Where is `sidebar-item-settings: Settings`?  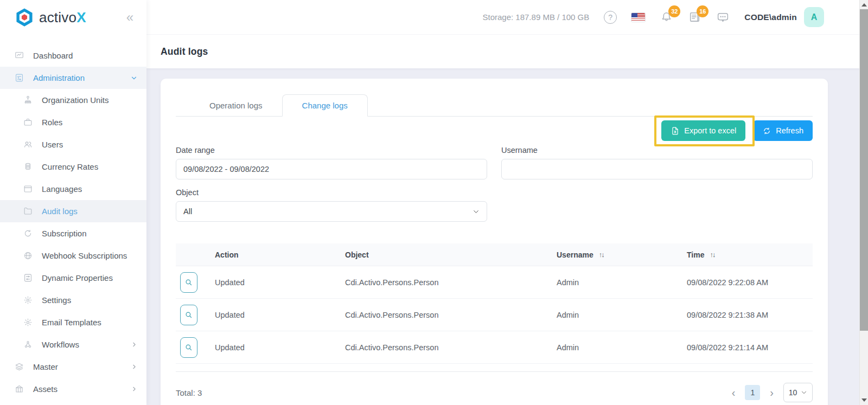 sidebar-item-settings: Settings is located at coordinates (73, 300).